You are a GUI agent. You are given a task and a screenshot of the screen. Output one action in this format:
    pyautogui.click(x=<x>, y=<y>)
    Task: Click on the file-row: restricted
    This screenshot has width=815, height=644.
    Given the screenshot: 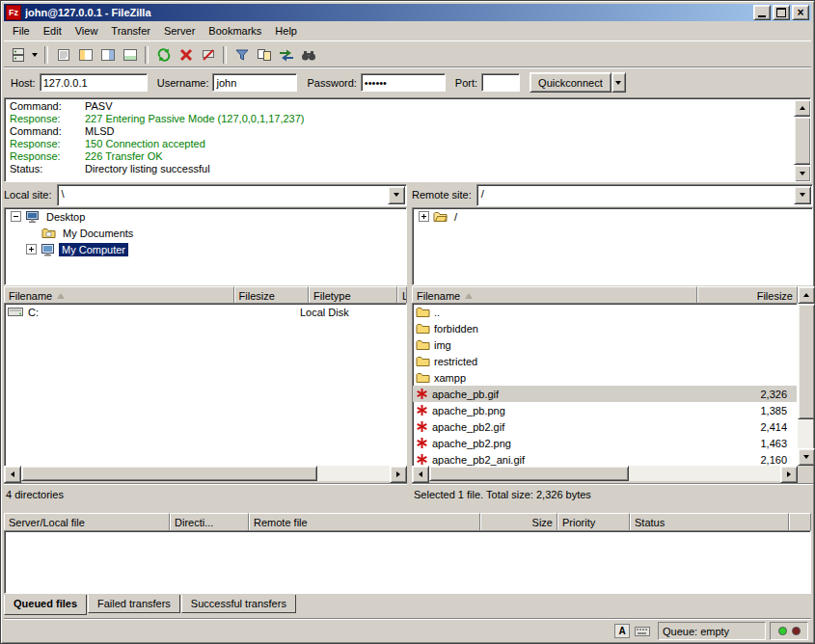 What is the action you would take?
    pyautogui.click(x=605, y=361)
    